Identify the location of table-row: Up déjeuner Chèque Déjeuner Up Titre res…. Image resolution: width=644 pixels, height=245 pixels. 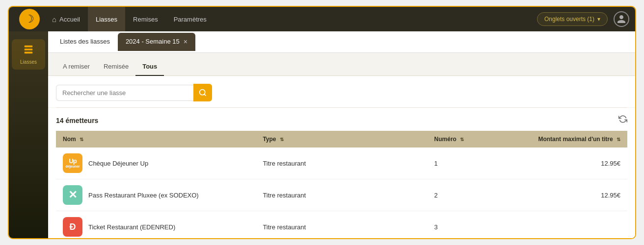
(342, 164).